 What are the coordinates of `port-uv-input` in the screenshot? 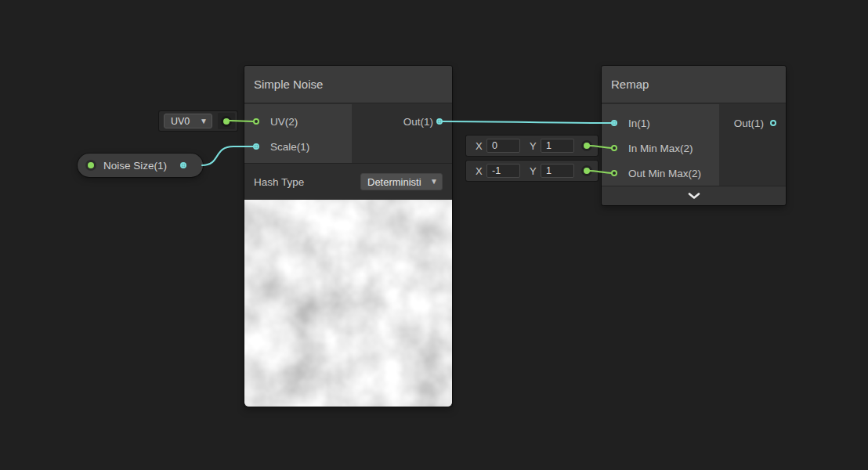 It's located at (256, 121).